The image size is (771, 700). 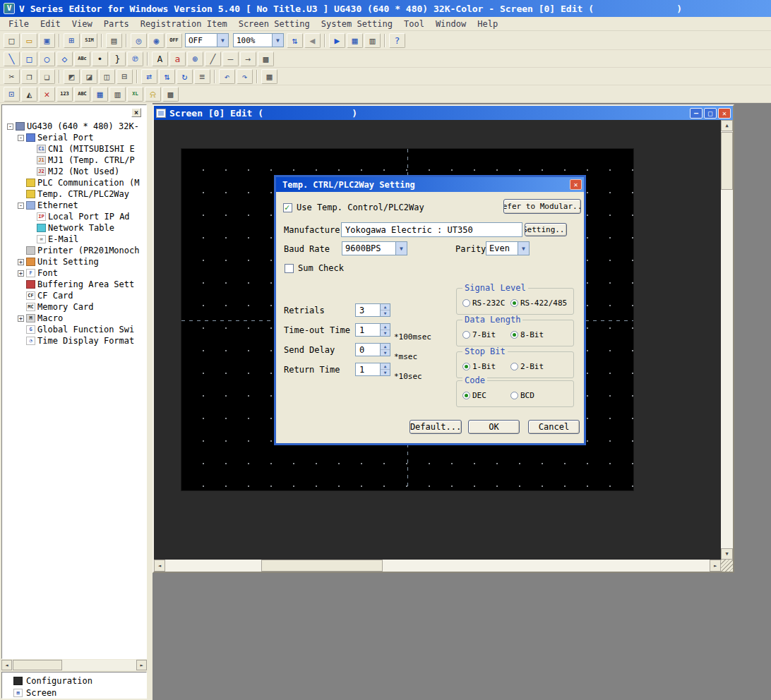 What do you see at coordinates (727, 126) in the screenshot?
I see `scroll-up-icon: ▲` at bounding box center [727, 126].